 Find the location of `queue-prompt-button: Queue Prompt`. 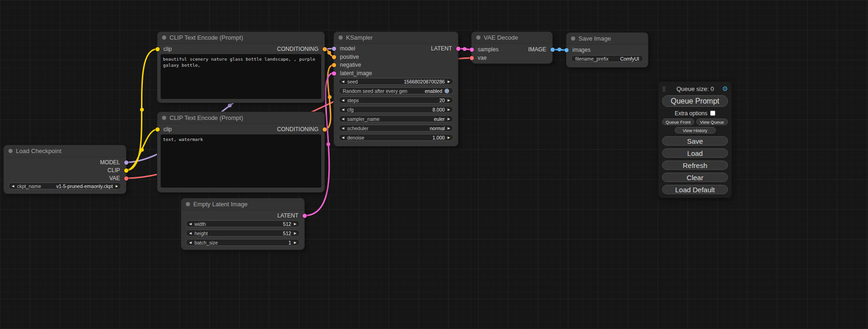

queue-prompt-button: Queue Prompt is located at coordinates (695, 101).